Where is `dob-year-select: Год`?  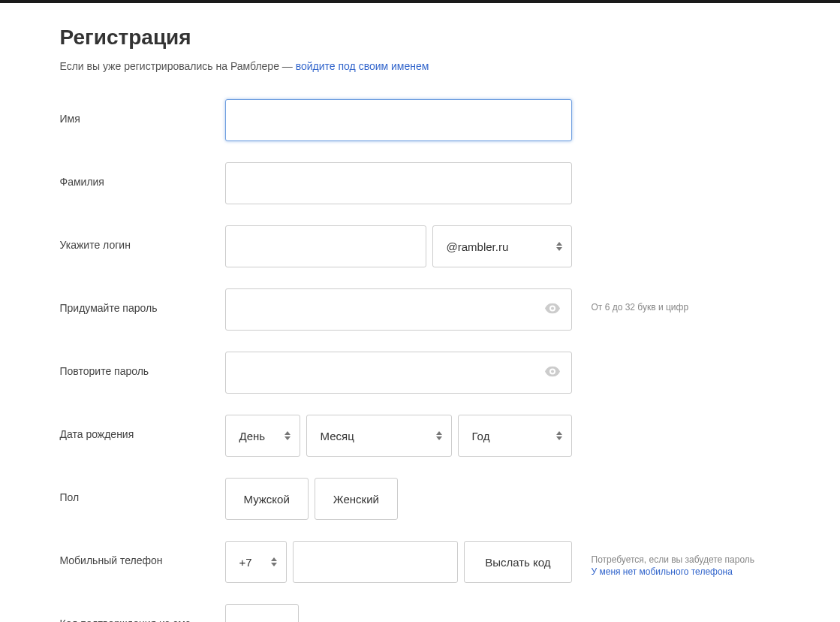 dob-year-select: Год is located at coordinates (515, 436).